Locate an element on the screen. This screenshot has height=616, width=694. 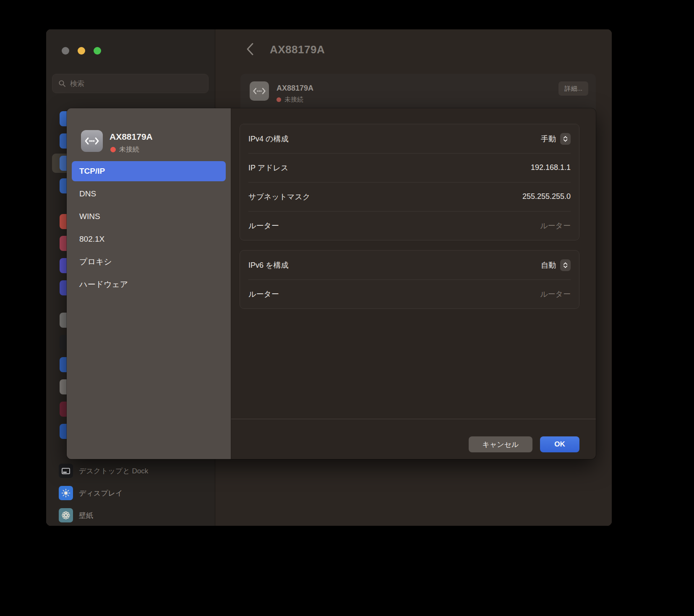
ok-button: OK is located at coordinates (560, 444).